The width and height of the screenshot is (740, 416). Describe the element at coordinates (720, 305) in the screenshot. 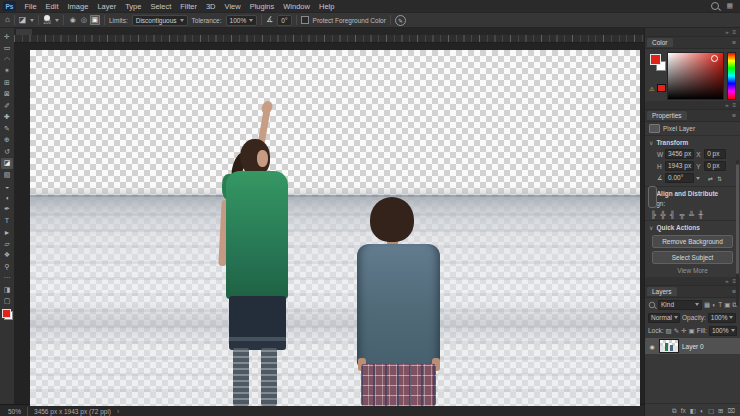

I see `layer-filter-icon: T` at that location.